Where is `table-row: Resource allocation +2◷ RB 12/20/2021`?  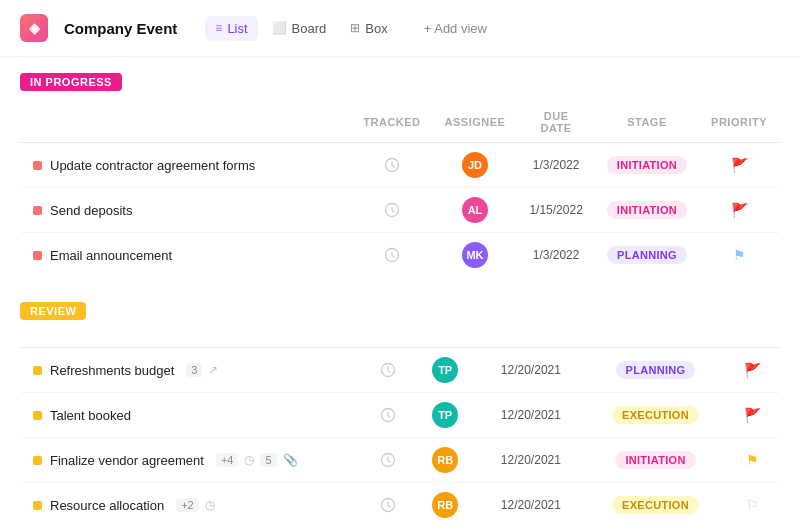 table-row: Resource allocation +2◷ RB 12/20/2021 is located at coordinates (400, 506).